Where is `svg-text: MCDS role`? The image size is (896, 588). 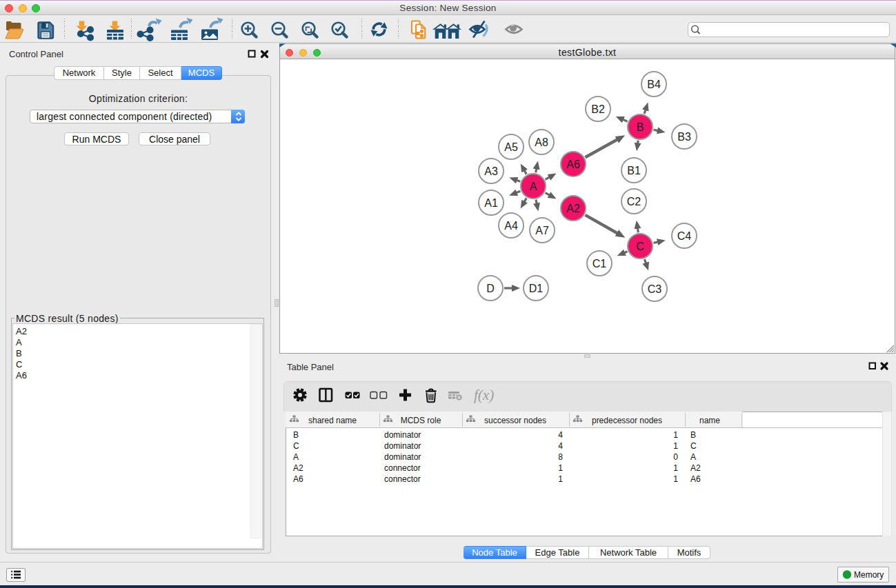 svg-text: MCDS role is located at coordinates (421, 420).